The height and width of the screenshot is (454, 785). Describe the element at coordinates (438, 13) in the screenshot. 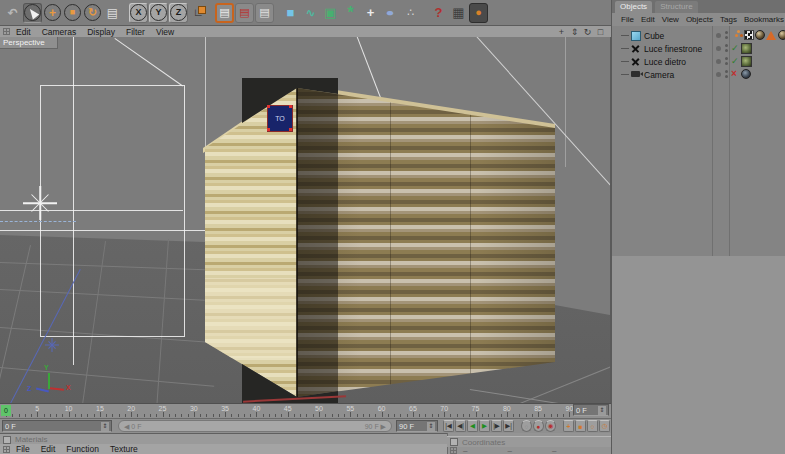

I see `help-icon: ?` at that location.